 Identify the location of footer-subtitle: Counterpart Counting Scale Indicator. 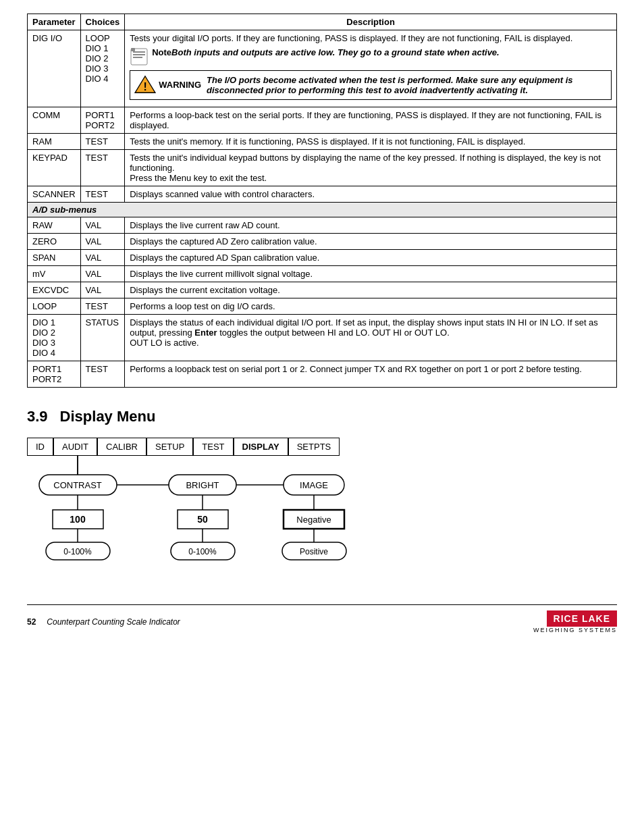
(113, 622).